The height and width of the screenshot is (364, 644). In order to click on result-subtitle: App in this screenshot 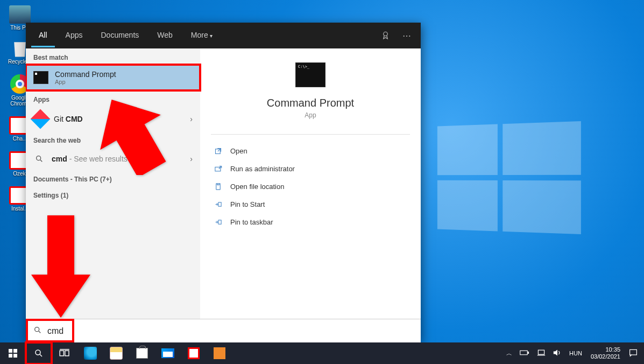, I will do `click(86, 82)`.